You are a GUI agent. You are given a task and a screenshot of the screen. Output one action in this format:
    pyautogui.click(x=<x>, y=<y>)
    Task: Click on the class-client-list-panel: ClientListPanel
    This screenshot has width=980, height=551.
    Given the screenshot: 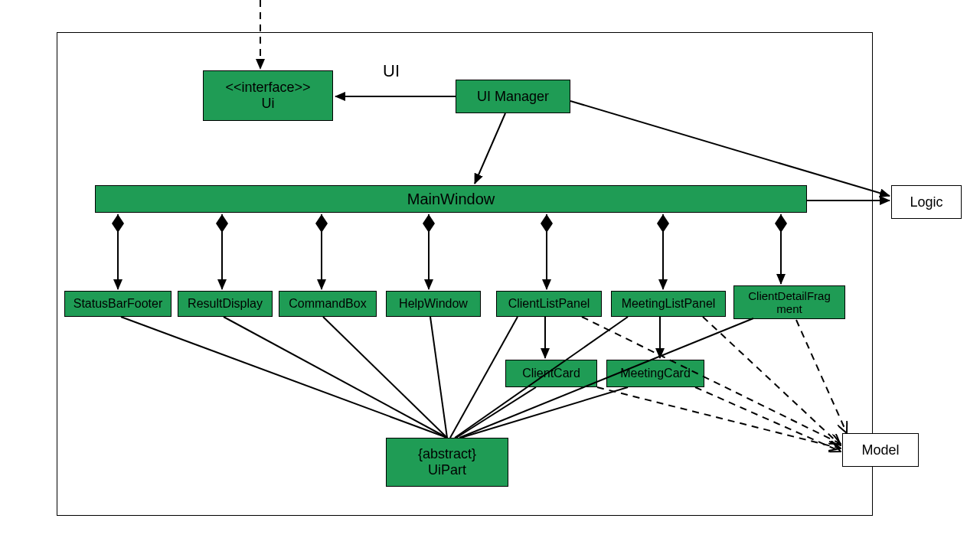 What is the action you would take?
    pyautogui.click(x=549, y=304)
    